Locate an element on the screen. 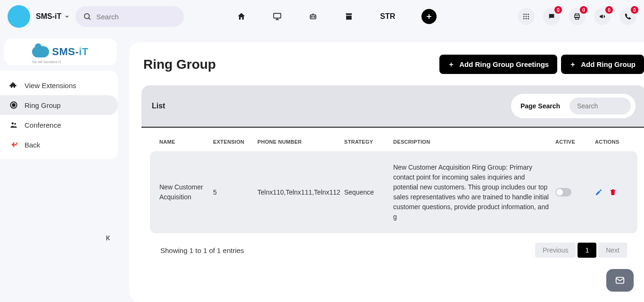 Image resolution: width=644 pixels, height=302 pixels. table-header: List Page Search is located at coordinates (393, 106).